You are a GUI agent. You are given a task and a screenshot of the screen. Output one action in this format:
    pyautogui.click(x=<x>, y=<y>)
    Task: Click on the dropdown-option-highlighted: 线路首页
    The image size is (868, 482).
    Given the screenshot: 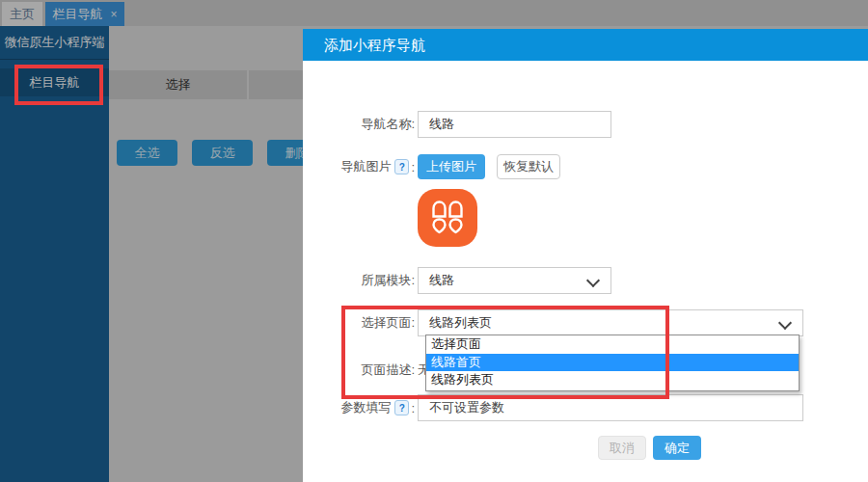 What is the action you would take?
    pyautogui.click(x=612, y=362)
    